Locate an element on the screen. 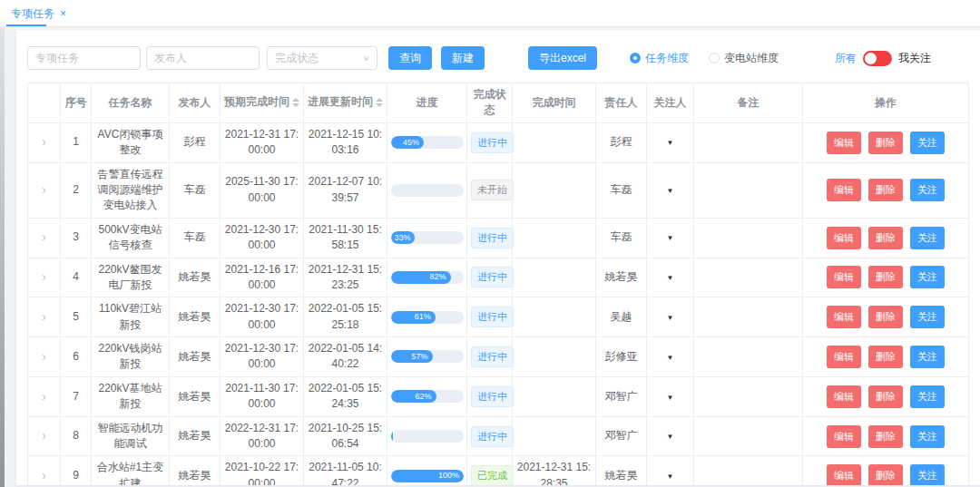 The image size is (980, 487). export-excel-button: 导出excel is located at coordinates (563, 58).